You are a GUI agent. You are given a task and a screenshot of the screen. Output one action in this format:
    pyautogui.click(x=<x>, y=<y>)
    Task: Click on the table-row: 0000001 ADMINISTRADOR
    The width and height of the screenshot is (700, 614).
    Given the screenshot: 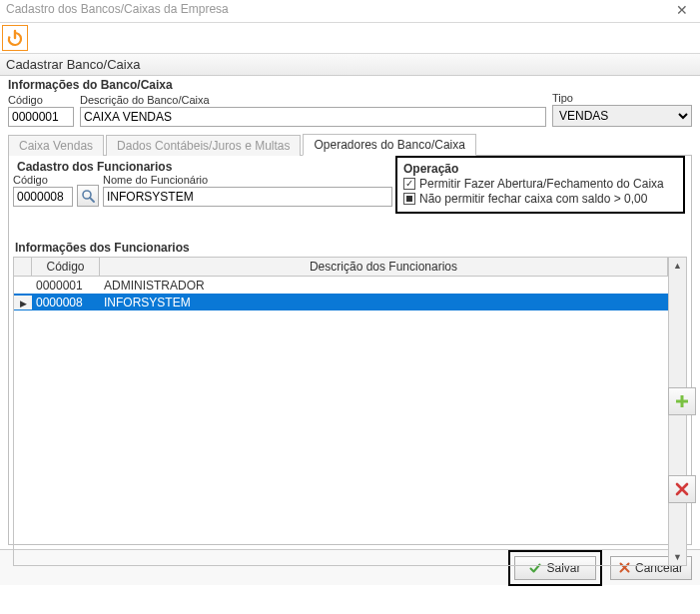 What is the action you would take?
    pyautogui.click(x=342, y=286)
    